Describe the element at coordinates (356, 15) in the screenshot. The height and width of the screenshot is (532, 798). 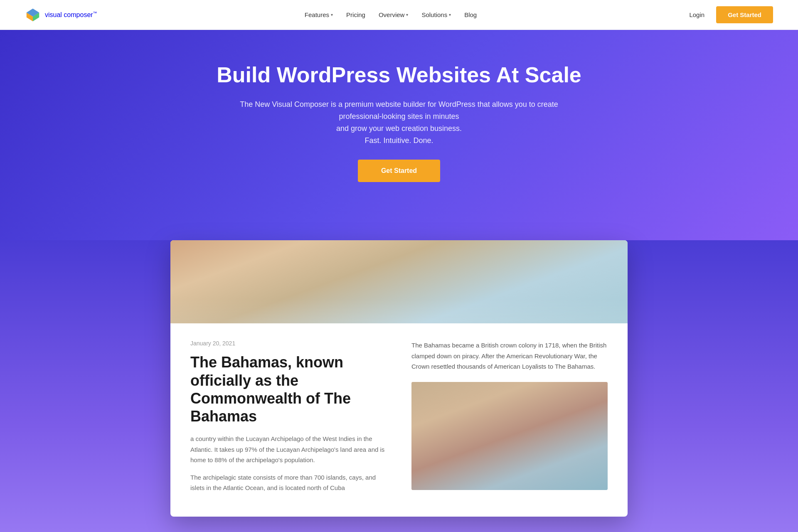
I see `nav-item-pricing: Pricing` at that location.